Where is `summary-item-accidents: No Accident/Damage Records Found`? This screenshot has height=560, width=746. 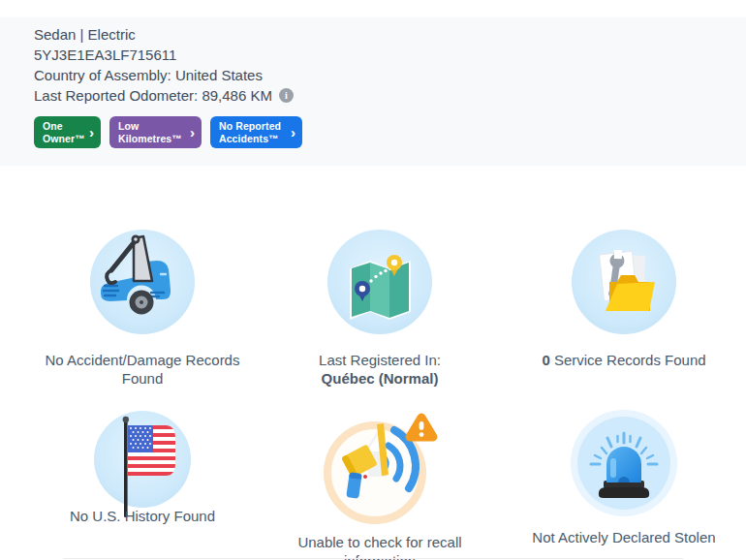 summary-item-accidents: No Accident/Damage Records Found is located at coordinates (142, 306).